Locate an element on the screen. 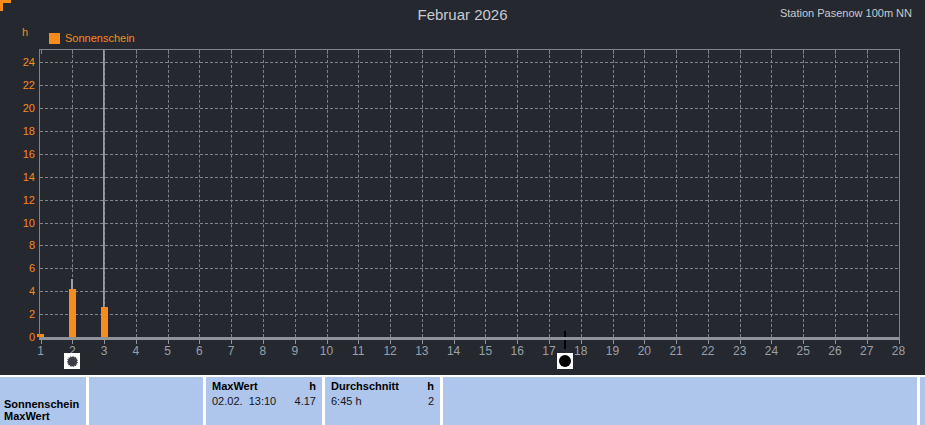  y-tick-label: 22 is located at coordinates (20, 86).